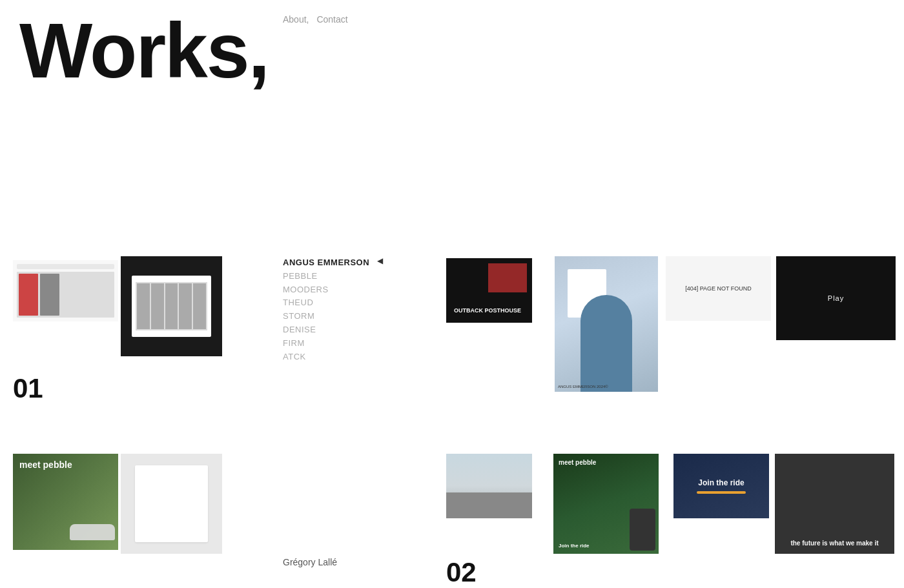 The image size is (904, 588). I want to click on thumbnail-t2-4: meet pebble Join the ride, so click(606, 503).